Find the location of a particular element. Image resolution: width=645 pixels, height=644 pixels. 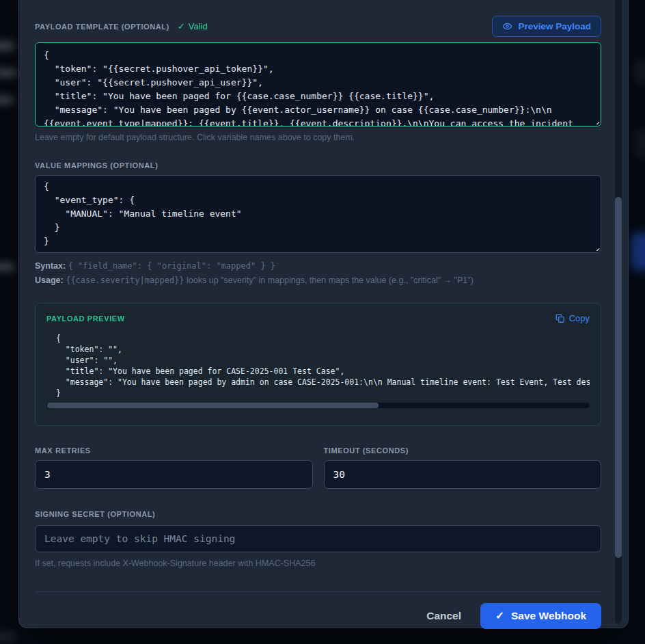

modal-scrollbar-thumb is located at coordinates (618, 377).